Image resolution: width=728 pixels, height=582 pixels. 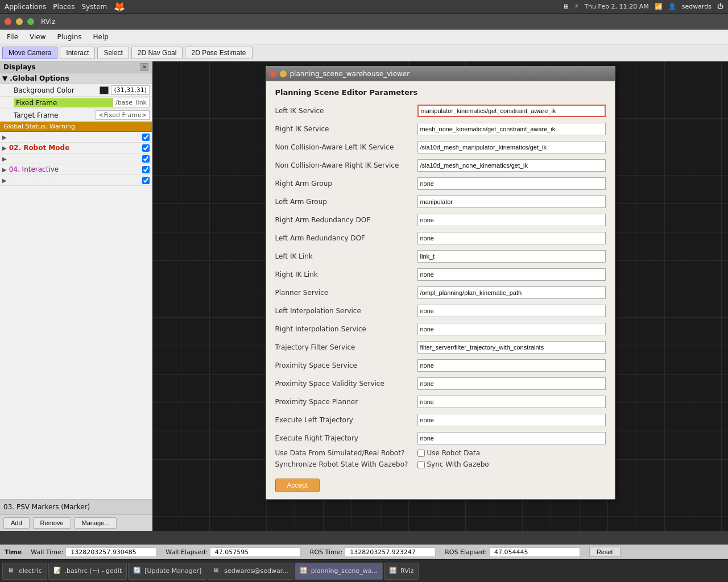 What do you see at coordinates (76, 169) in the screenshot?
I see `display-row-04: ▶ 04. Interactive` at bounding box center [76, 169].